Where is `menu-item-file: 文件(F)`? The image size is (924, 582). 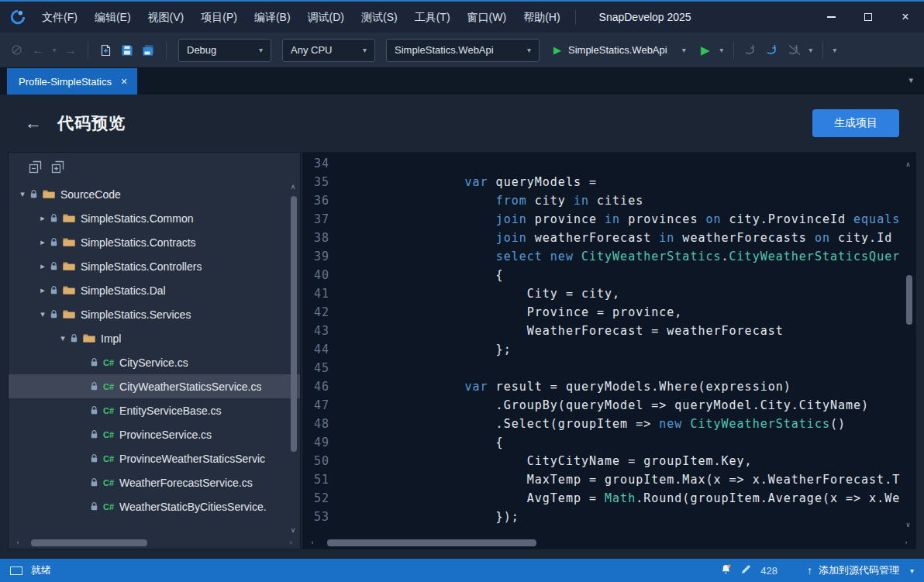
menu-item-file: 文件(F) is located at coordinates (60, 17).